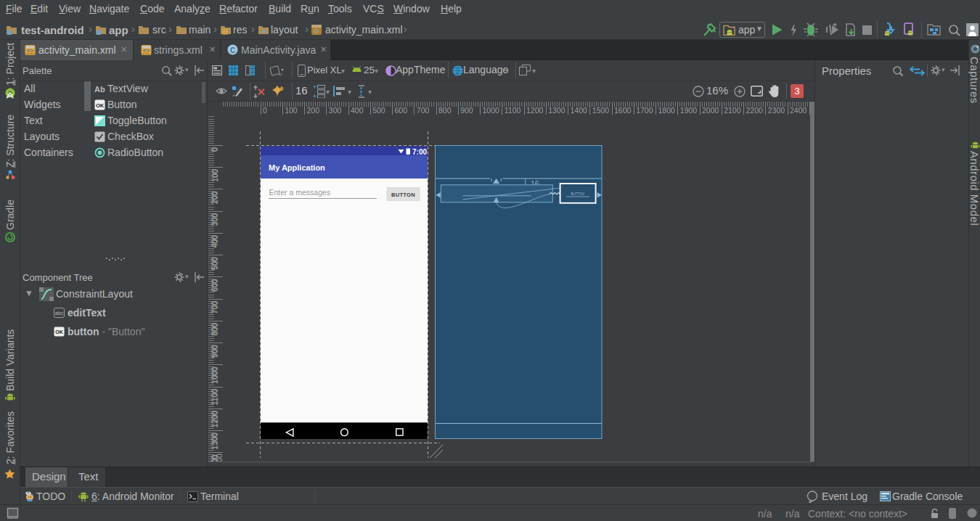  What do you see at coordinates (667, 110) in the screenshot?
I see `svg-text: 1800` at bounding box center [667, 110].